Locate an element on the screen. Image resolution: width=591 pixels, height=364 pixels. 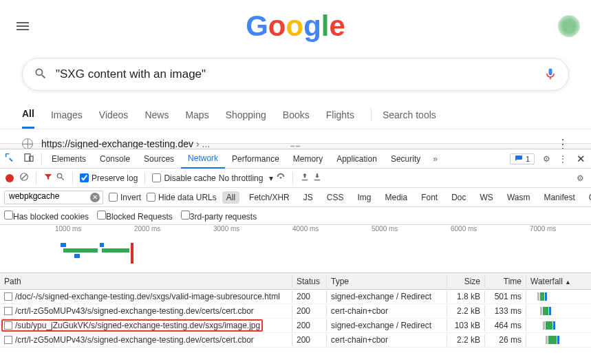
hide-data-urls-checkbox: Hide data URLs is located at coordinates (182, 197).